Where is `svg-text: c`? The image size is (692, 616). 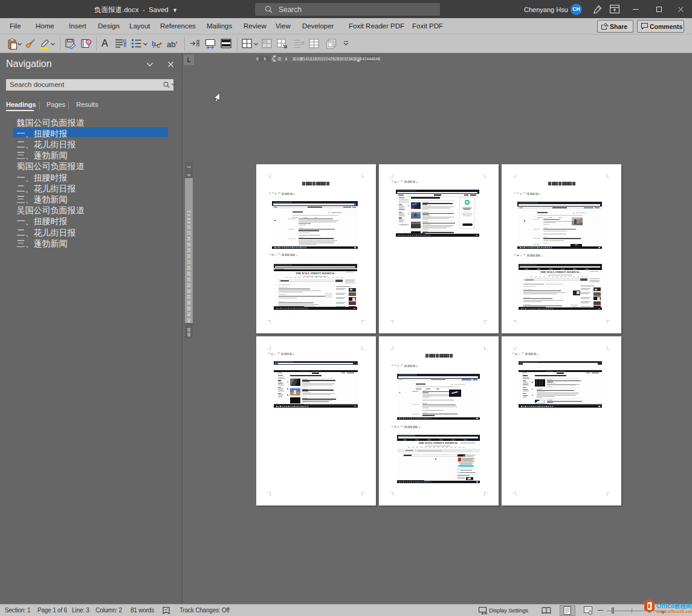 svg-text: c is located at coordinates (158, 45).